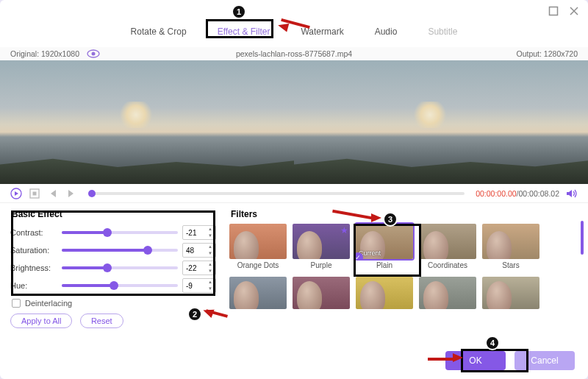  What do you see at coordinates (322, 32) in the screenshot?
I see `tab-watermark: Watermark` at bounding box center [322, 32].